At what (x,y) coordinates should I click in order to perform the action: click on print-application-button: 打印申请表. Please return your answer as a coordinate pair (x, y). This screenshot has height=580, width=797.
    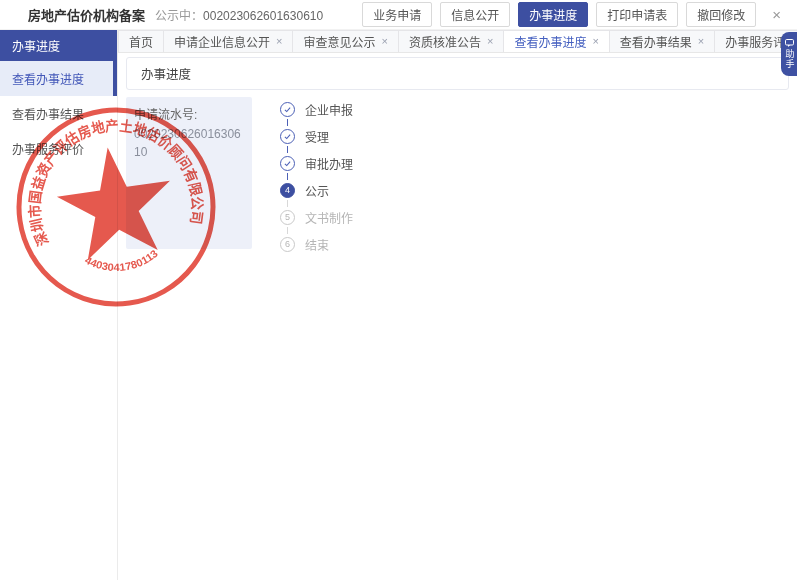
    Looking at the image, I should click on (637, 14).